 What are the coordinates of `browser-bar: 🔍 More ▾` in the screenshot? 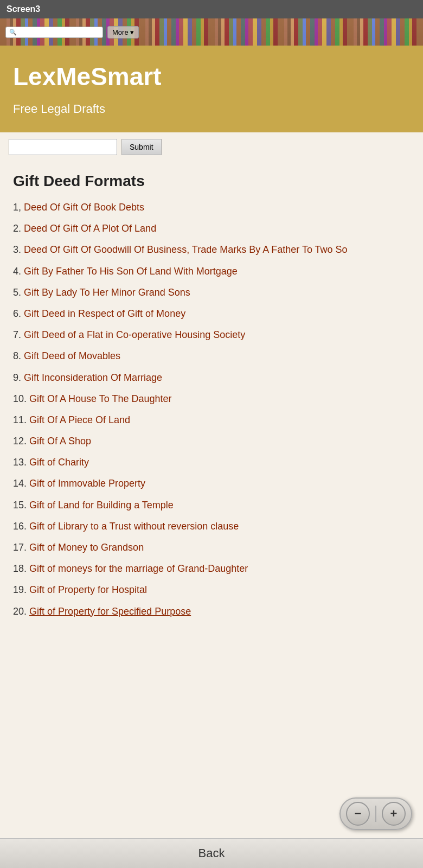 It's located at (211, 32).